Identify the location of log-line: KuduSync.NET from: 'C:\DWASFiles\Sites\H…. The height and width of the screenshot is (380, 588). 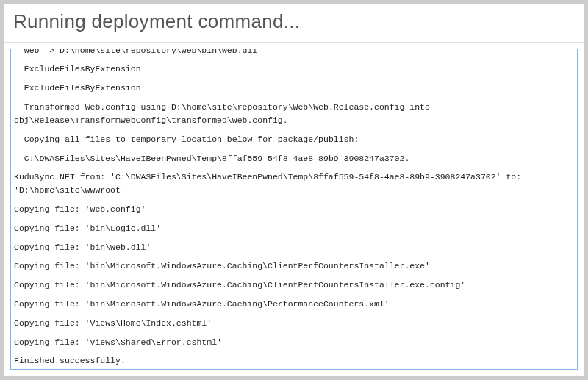
(294, 184).